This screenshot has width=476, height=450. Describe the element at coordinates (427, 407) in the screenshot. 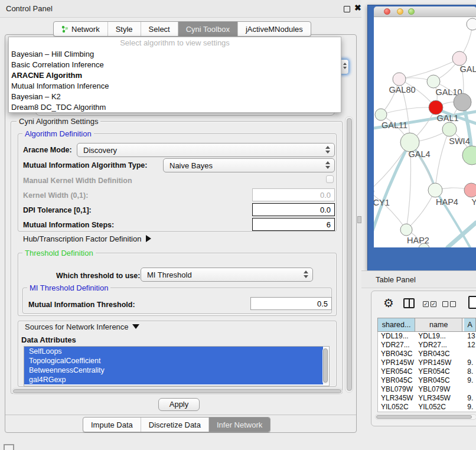

I see `table-row: YIL052CYIL052C9.` at that location.